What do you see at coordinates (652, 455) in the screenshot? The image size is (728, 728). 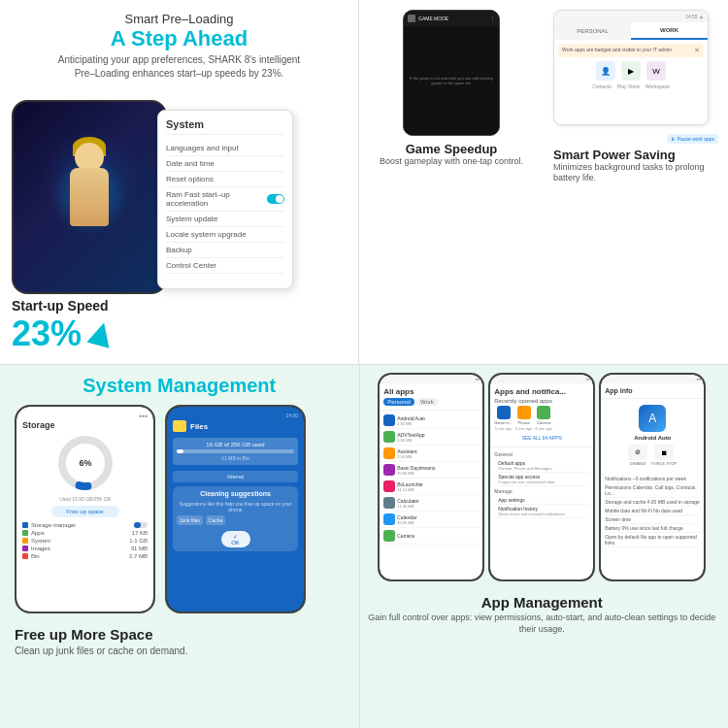 I see `app-actions-row: ⊘ DISABLE ⏹ FORCE STOP` at bounding box center [652, 455].